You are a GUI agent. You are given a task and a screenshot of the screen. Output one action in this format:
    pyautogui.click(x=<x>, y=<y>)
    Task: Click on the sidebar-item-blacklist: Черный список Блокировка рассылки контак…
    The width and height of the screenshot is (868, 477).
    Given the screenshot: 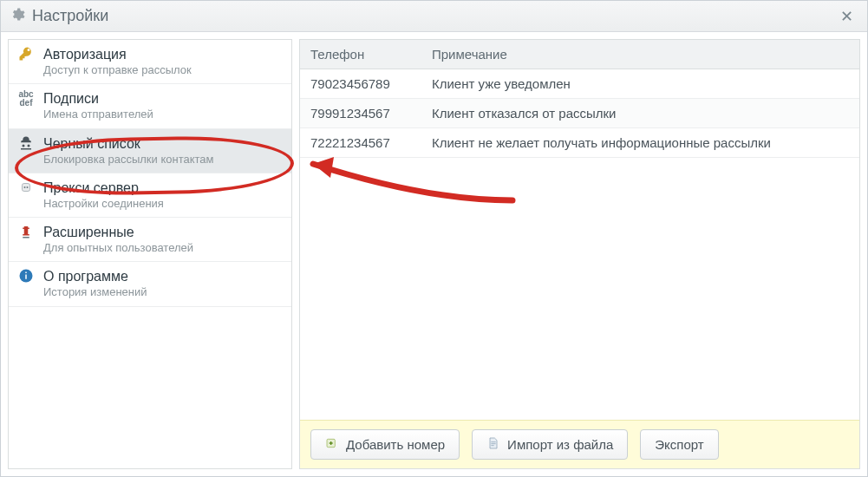 What is the action you would take?
    pyautogui.click(x=150, y=151)
    